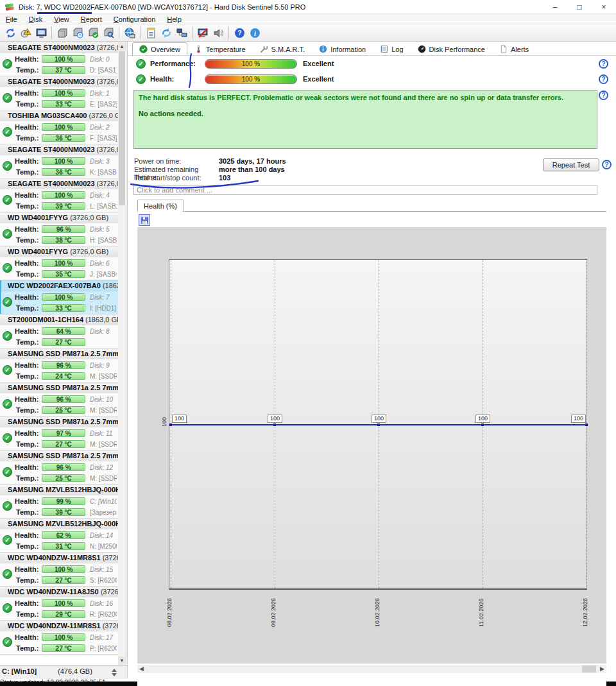 The height and width of the screenshot is (686, 616). What do you see at coordinates (603, 64) in the screenshot?
I see `help-icon-performance: ?` at bounding box center [603, 64].